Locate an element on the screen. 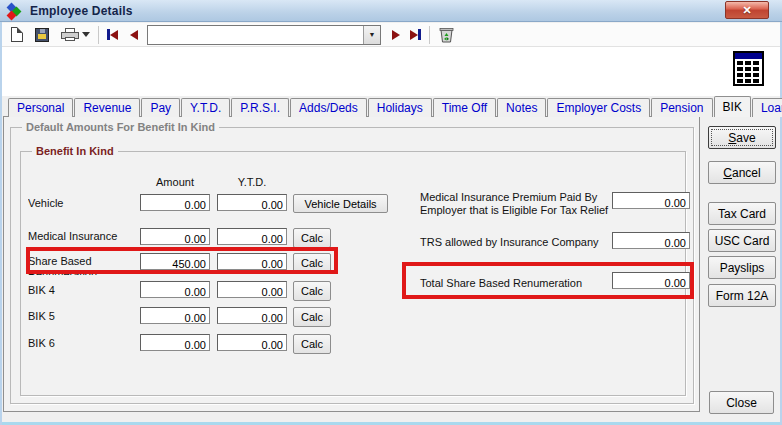 The width and height of the screenshot is (782, 425). record-selector-dropdown-button: ▼ is located at coordinates (372, 35).